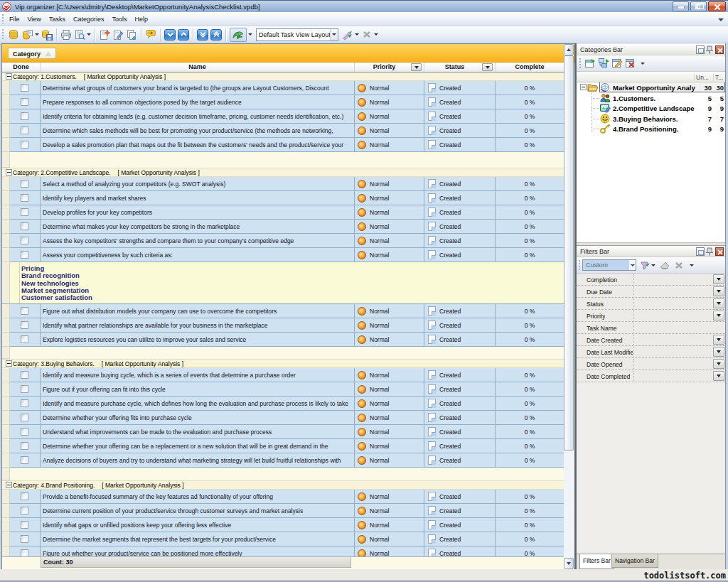 Image resolution: width=728 pixels, height=582 pixels. Describe the element at coordinates (651, 88) in the screenshot. I see `tree-root-item: Market Opportunity Analy3030` at that location.